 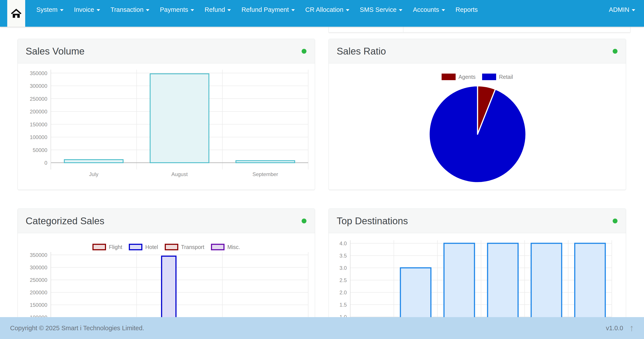 What do you see at coordinates (467, 10) in the screenshot?
I see `nav-item-label: Reports` at bounding box center [467, 10].